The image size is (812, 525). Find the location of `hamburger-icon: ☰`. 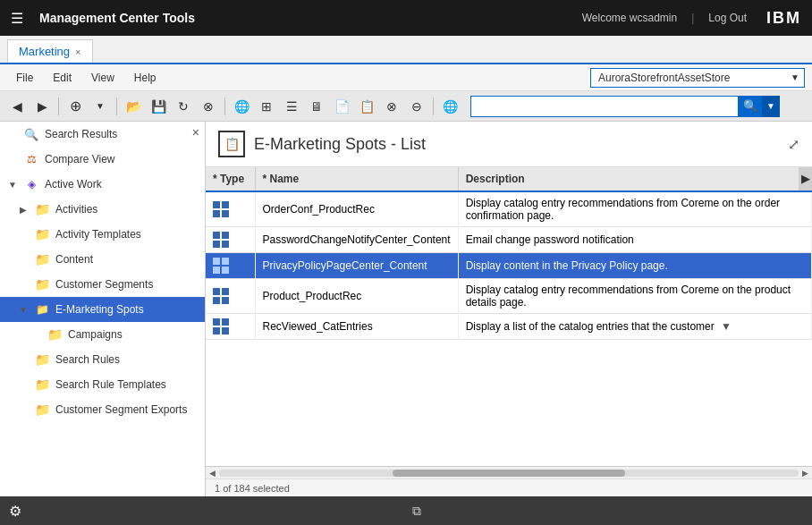

hamburger-icon: ☰ is located at coordinates (17, 18).